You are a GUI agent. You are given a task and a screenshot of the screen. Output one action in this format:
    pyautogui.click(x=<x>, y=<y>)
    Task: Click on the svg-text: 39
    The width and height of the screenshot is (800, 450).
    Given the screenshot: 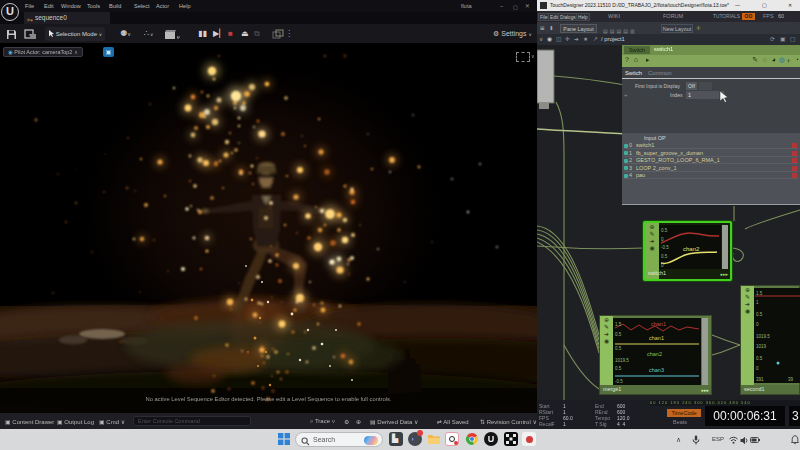 What is the action you would take?
    pyautogui.click(x=791, y=380)
    